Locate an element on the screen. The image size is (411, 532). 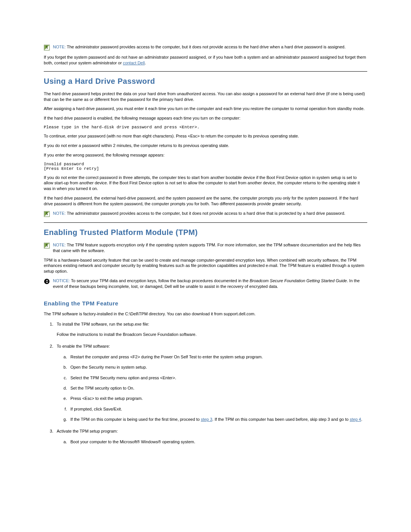
paragraph: If the hard drive password is enabled, t… is located at coordinates (206, 118).